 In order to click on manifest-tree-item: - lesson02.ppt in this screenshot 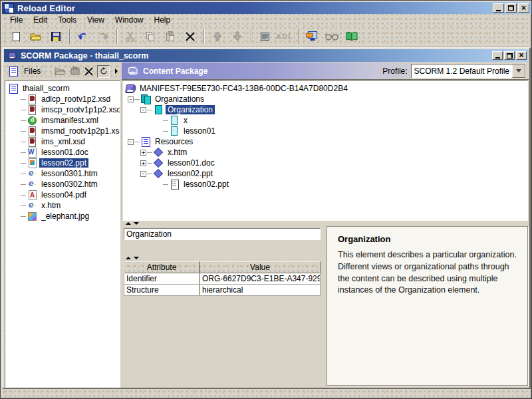, I will do `click(325, 174)`.